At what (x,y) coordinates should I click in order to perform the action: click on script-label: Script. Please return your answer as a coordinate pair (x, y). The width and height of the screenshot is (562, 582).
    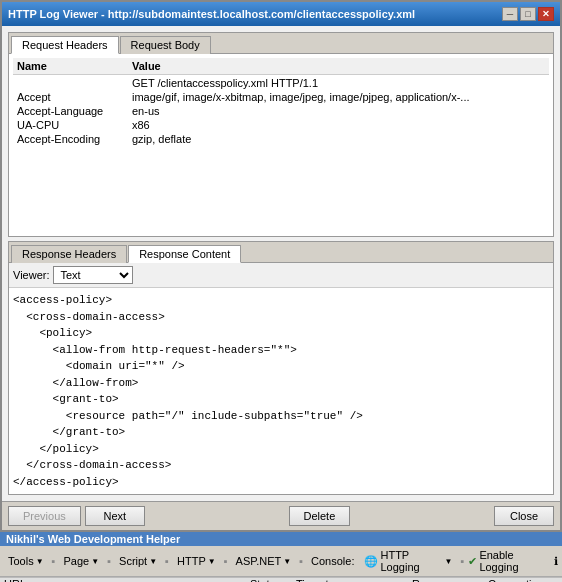
    Looking at the image, I should click on (133, 561).